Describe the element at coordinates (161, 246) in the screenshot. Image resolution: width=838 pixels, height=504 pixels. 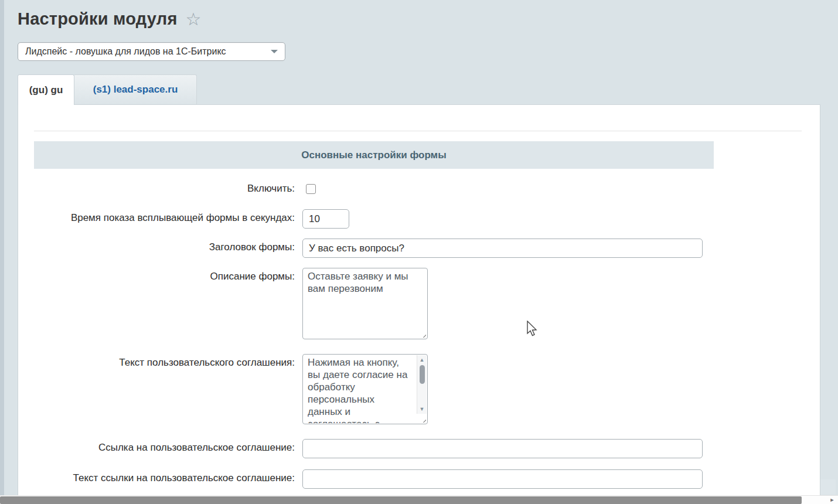
I see `form-title-label: Заголовок формы:` at that location.